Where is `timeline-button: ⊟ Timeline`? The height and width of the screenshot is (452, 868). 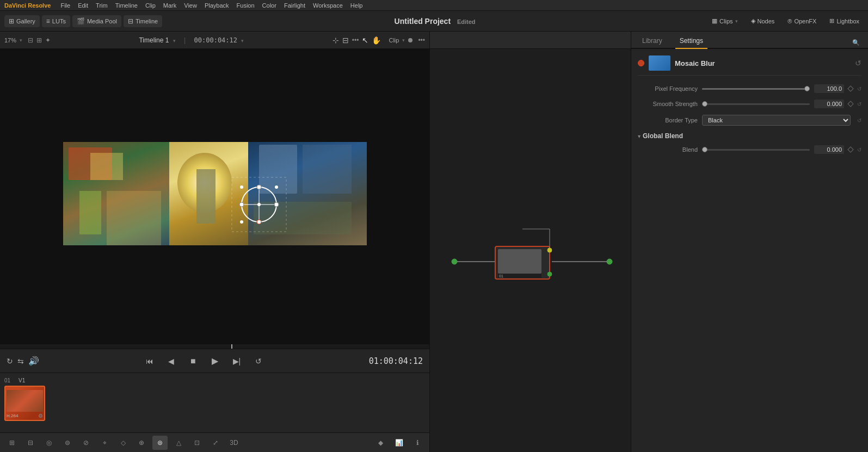
timeline-button: ⊟ Timeline is located at coordinates (143, 21).